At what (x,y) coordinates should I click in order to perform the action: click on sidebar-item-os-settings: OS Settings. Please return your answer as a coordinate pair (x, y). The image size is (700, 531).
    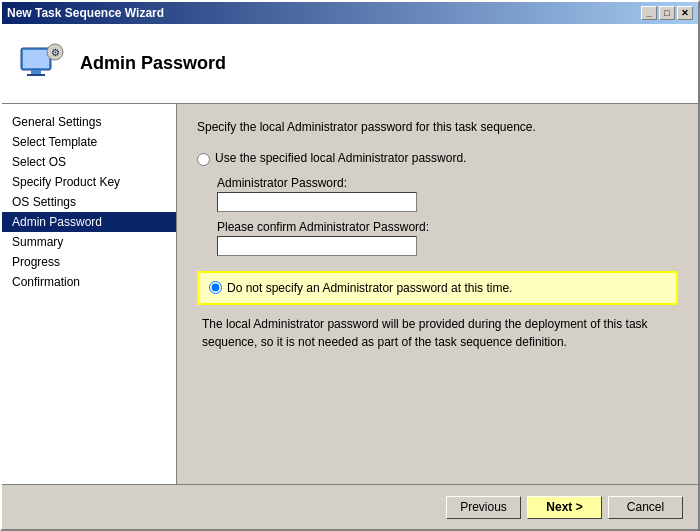
    Looking at the image, I should click on (89, 202).